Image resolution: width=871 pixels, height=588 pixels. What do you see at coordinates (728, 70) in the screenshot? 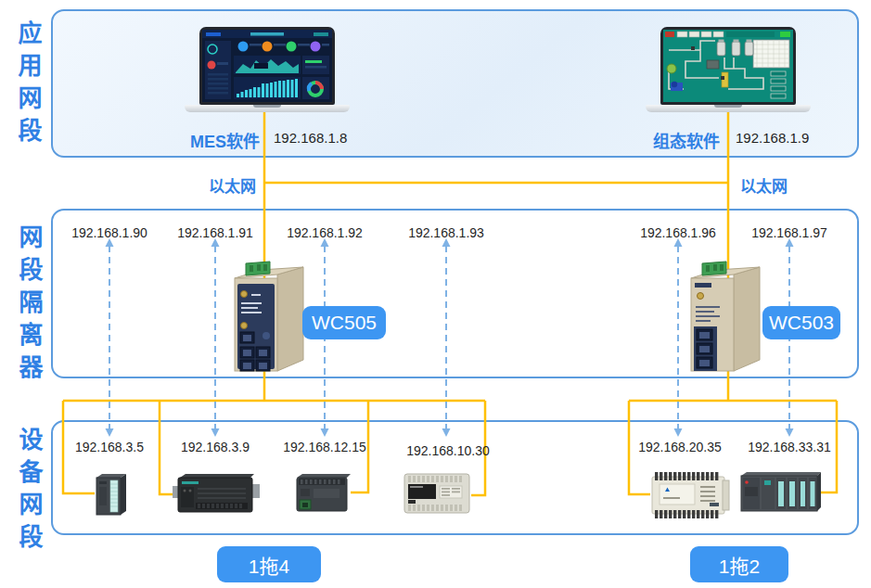
I see `scada-laptop` at bounding box center [728, 70].